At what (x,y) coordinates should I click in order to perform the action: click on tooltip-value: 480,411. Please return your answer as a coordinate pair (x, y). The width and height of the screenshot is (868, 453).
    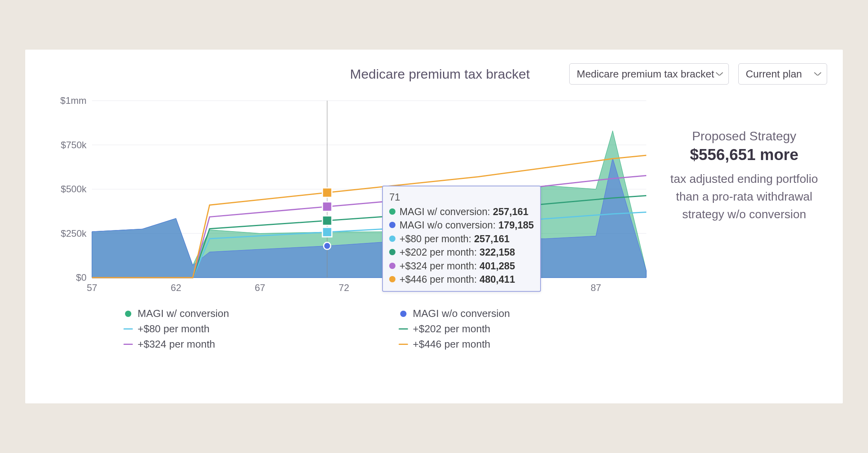
    Looking at the image, I should click on (497, 279).